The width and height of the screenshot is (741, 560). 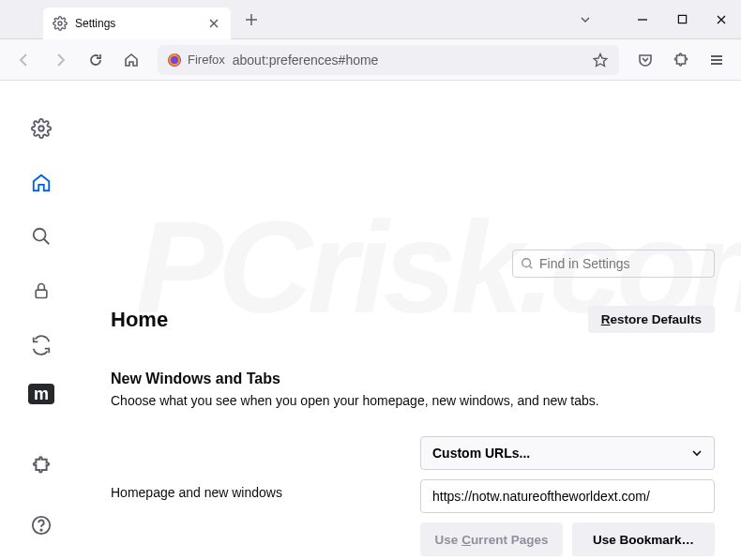 I want to click on section-new-windows-title: New Windows and Tabs, so click(x=413, y=379).